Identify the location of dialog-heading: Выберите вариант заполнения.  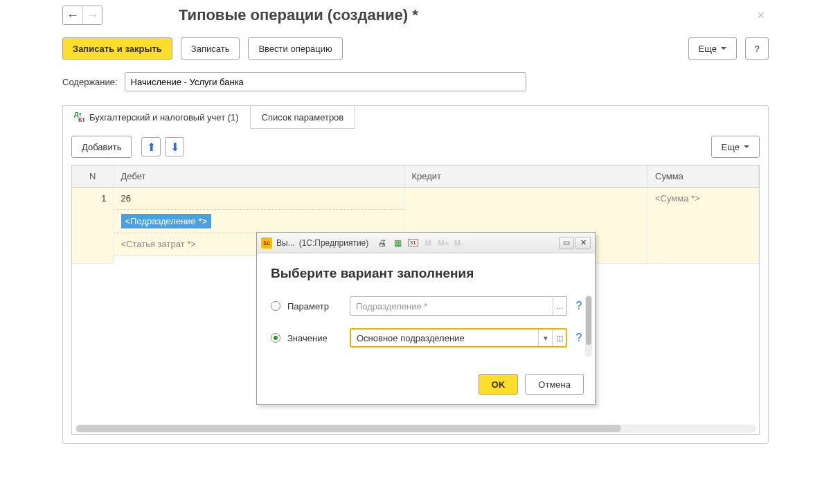
(427, 273).